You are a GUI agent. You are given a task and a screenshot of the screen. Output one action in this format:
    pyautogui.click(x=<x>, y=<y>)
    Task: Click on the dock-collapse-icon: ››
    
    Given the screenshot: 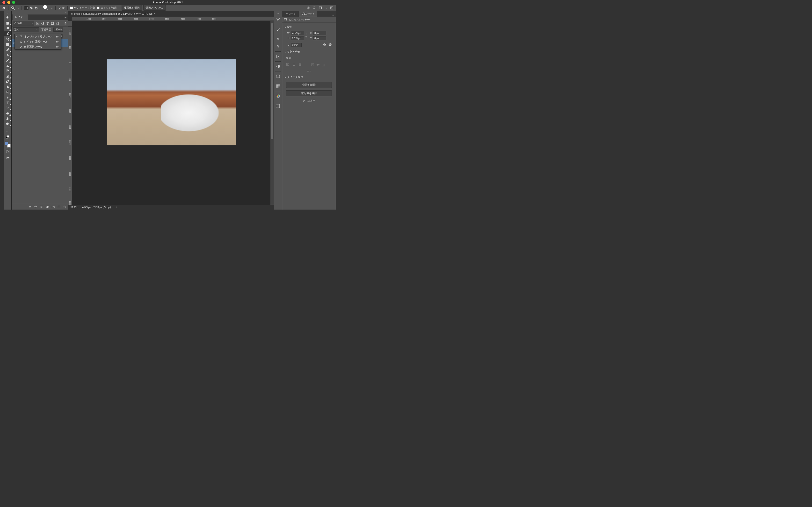 What is the action you would take?
    pyautogui.click(x=278, y=13)
    